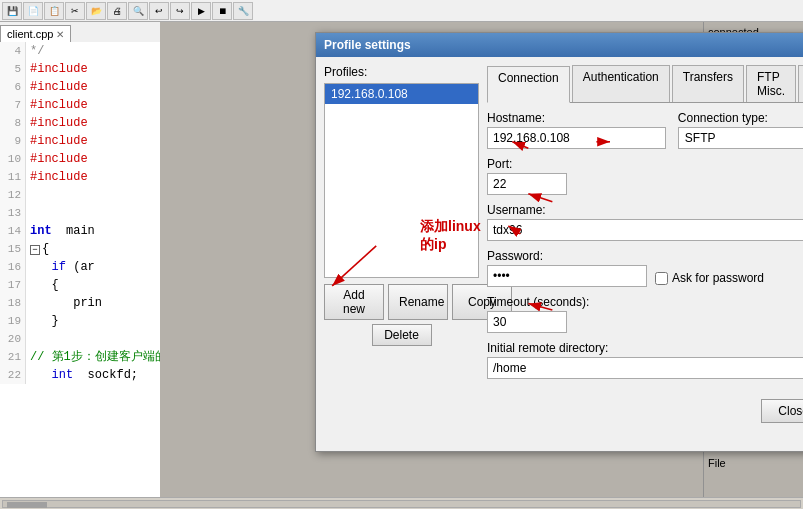 The image size is (803, 509). I want to click on toolbar-settings: 🔧, so click(243, 11).